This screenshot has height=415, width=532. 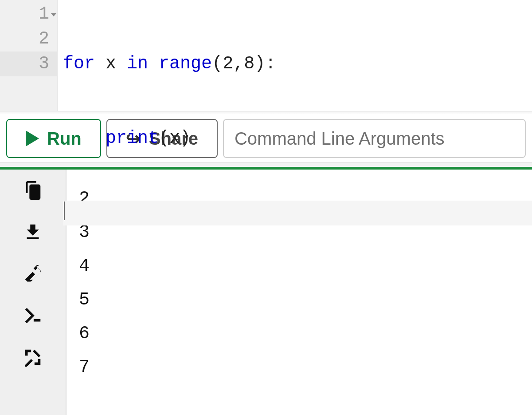 I want to click on output-line: 5, so click(x=299, y=300).